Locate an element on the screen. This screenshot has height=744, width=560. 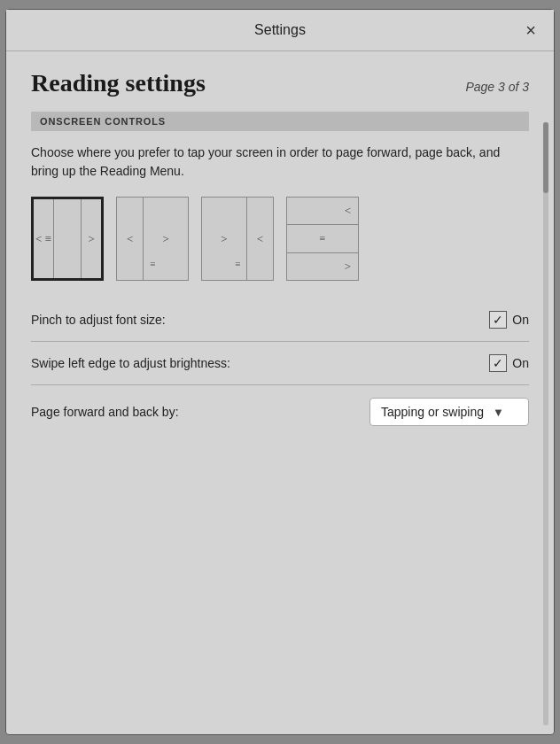
card3-right-zone: < is located at coordinates (260, 239).